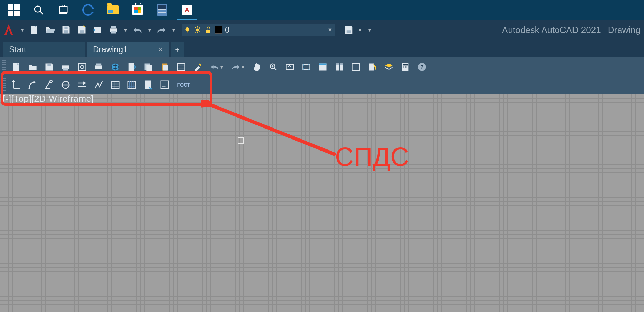  I want to click on hatch-icon, so click(132, 85).